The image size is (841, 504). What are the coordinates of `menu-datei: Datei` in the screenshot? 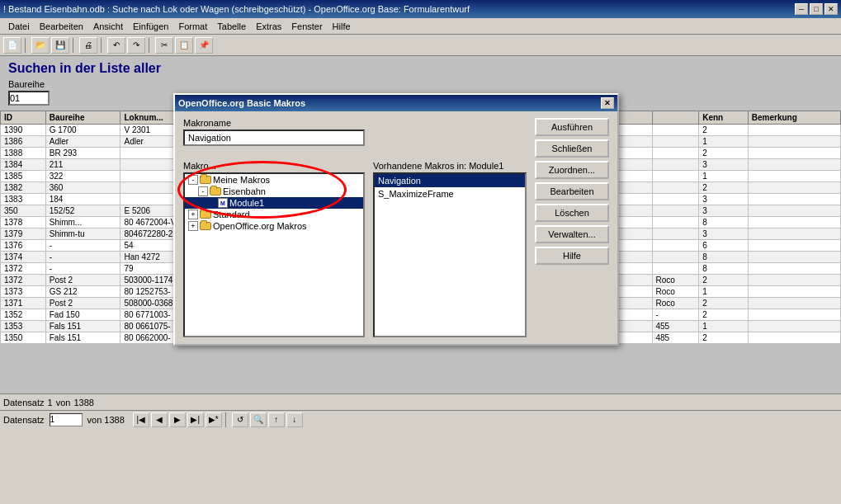 It's located at (19, 26).